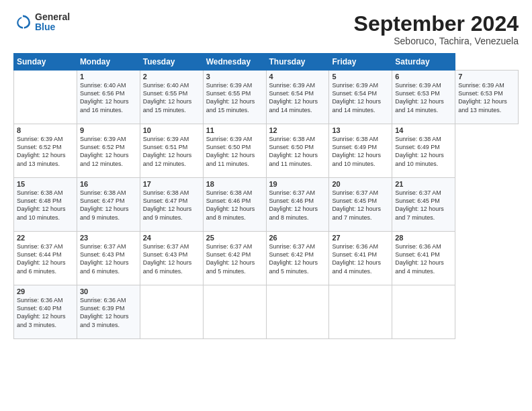  What do you see at coordinates (486, 77) in the screenshot?
I see `day-number: 7` at bounding box center [486, 77].